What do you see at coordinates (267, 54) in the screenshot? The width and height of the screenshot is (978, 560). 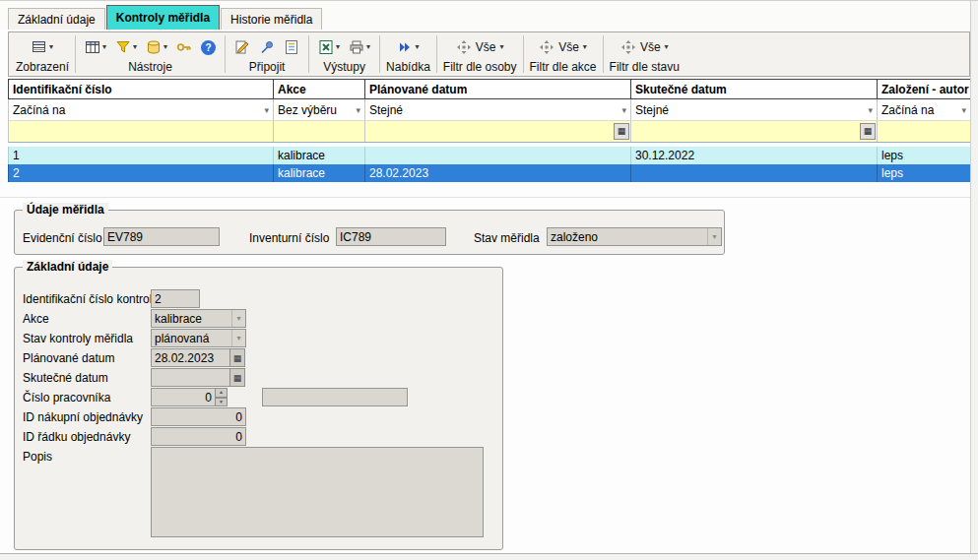 I see `toolbar-group-pripojit: Připojit` at bounding box center [267, 54].